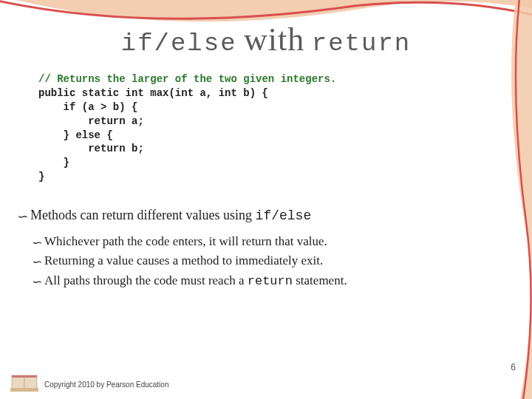  What do you see at coordinates (88, 107) in the screenshot?
I see `code-line: if (a > b) {` at bounding box center [88, 107].